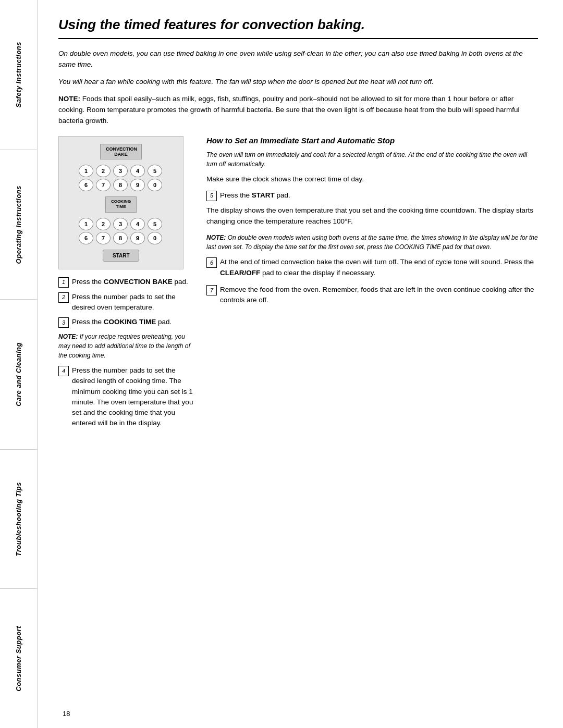 The height and width of the screenshot is (728, 563). What do you see at coordinates (126, 302) in the screenshot?
I see `steps-list-left: 1 Press the CONVECTION BAKE pad. 2 Press…` at bounding box center [126, 302].